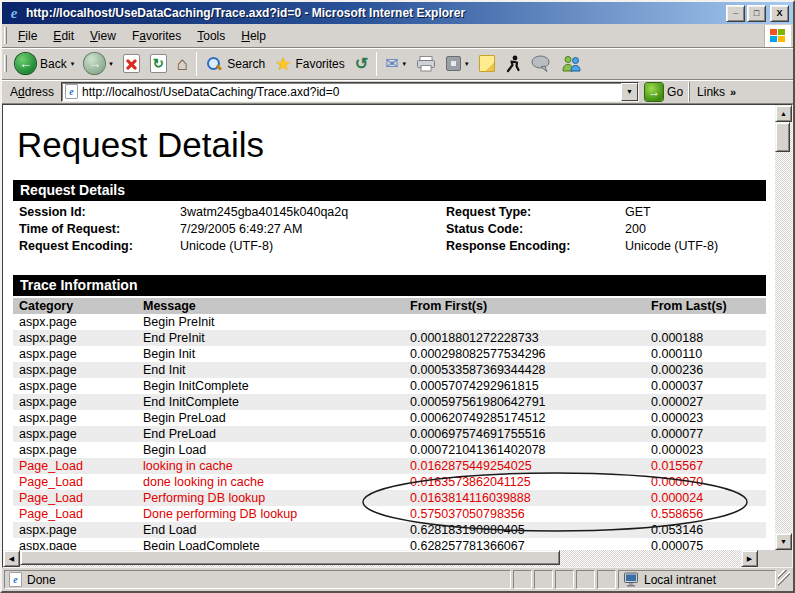 The image size is (795, 593). Describe the element at coordinates (784, 328) in the screenshot. I see `vertical-scrollbar: ▲ ▼` at that location.